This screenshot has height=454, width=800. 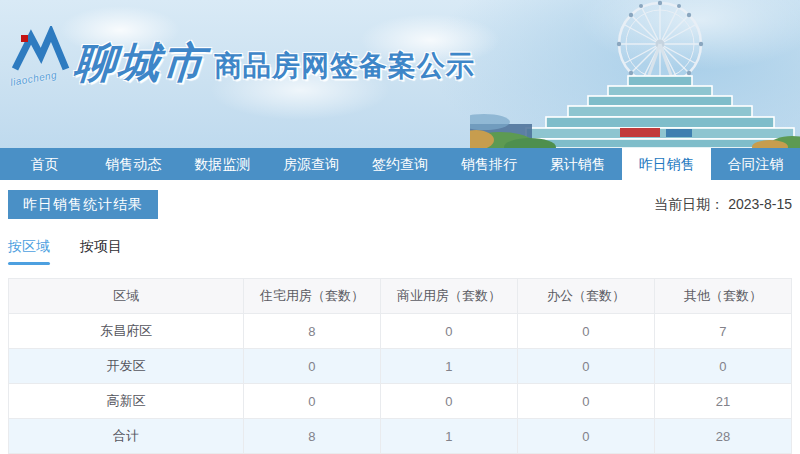 I want to click on table-row-total: 合计 8 1 0 28, so click(x=400, y=436).